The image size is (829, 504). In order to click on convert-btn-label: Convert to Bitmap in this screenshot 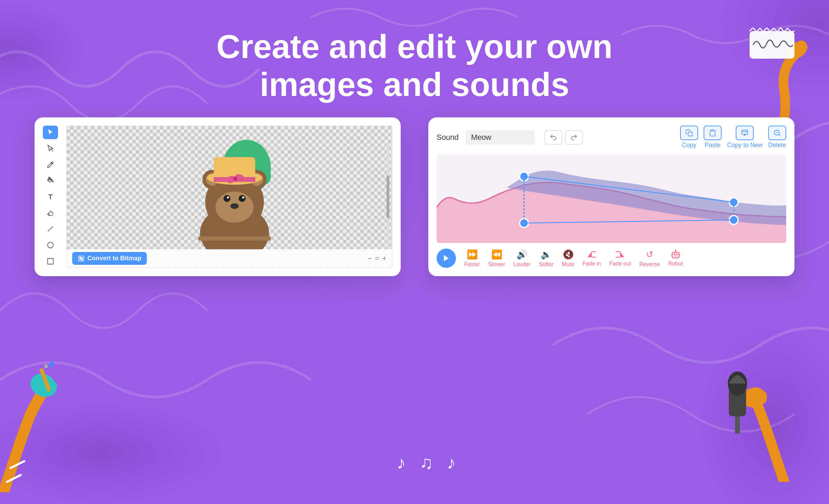, I will do `click(114, 258)`.